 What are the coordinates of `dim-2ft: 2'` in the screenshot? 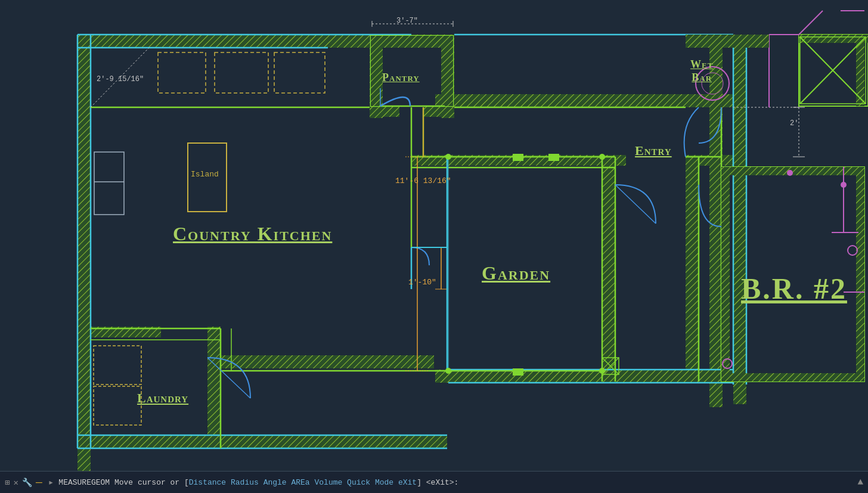 It's located at (794, 123).